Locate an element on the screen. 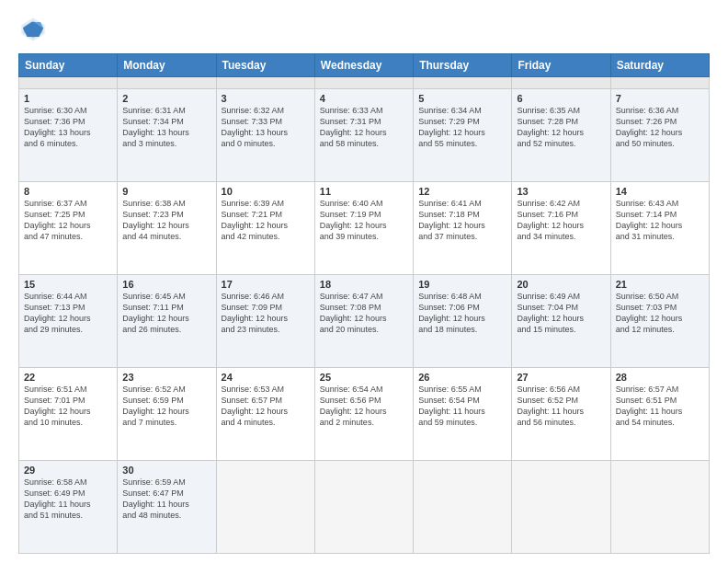 The height and width of the screenshot is (563, 728). weekday-header: Sunday is located at coordinates (68, 66).